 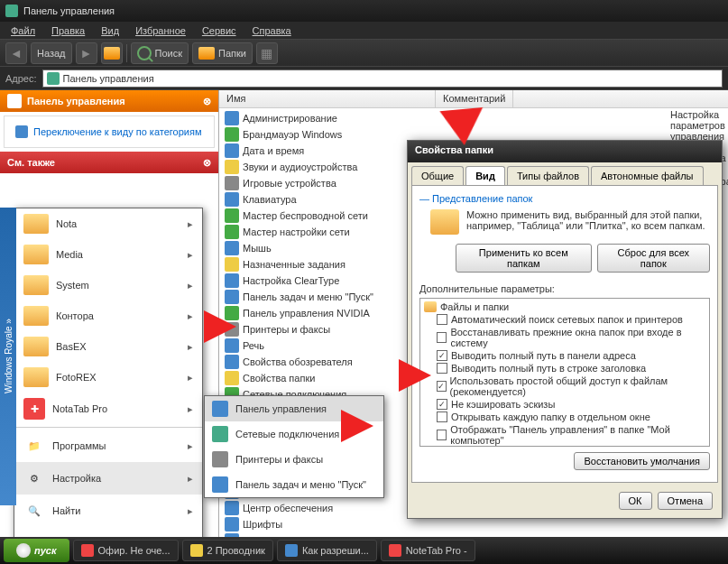 I want to click on item-label: Игровые устройства, so click(x=290, y=183).